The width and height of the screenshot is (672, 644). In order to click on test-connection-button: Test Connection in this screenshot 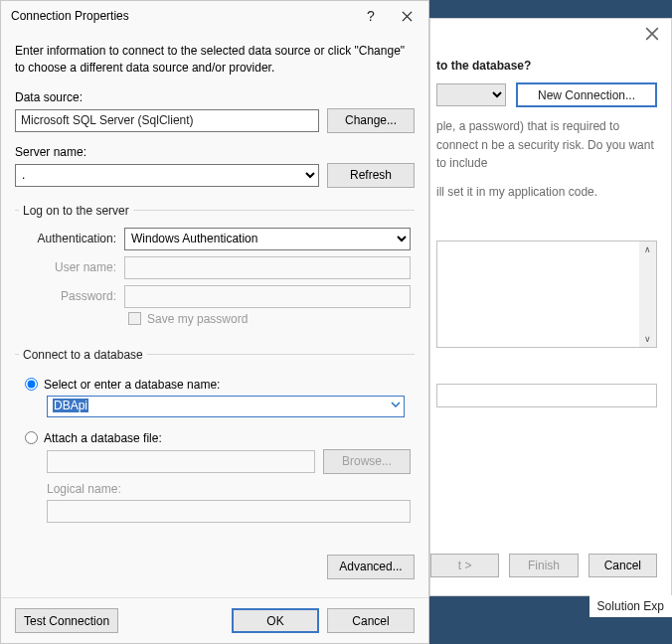, I will do `click(67, 620)`.